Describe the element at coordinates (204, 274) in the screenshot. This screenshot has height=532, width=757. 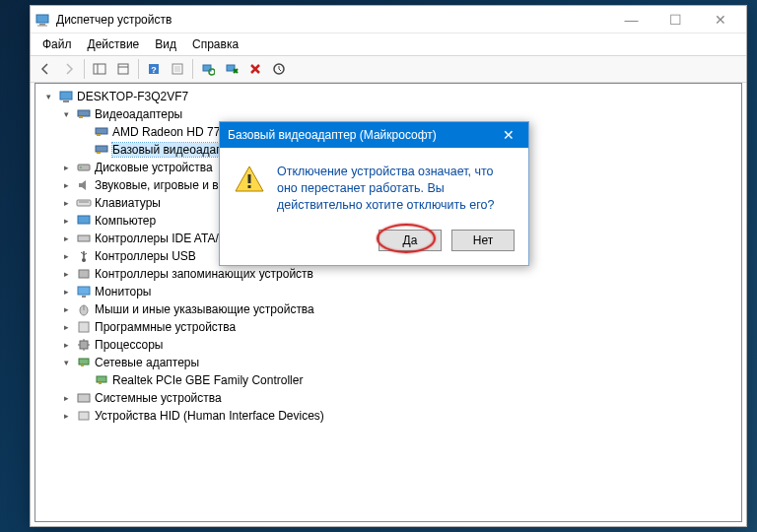
I see `node-label: Контроллеры запоминающих устройств` at that location.